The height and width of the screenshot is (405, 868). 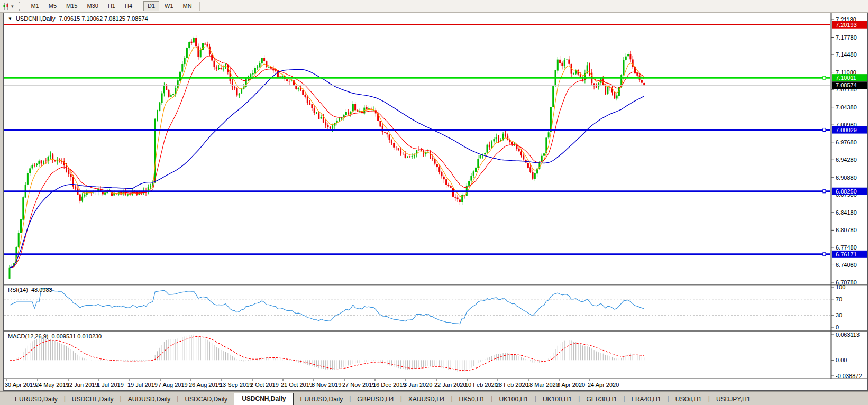 What do you see at coordinates (93, 6) in the screenshot?
I see `tf-button-M30: M30` at bounding box center [93, 6].